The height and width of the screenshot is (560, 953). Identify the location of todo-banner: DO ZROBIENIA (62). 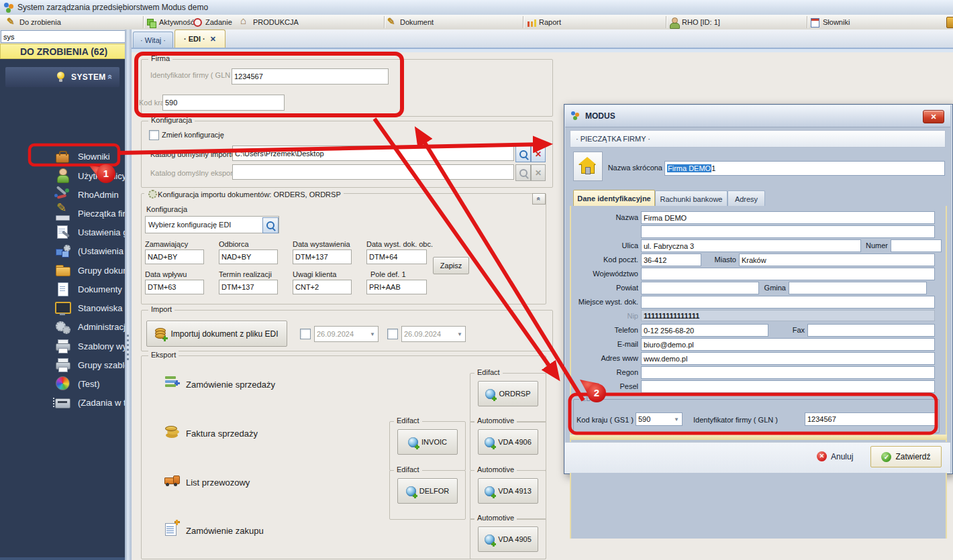
(64, 51).